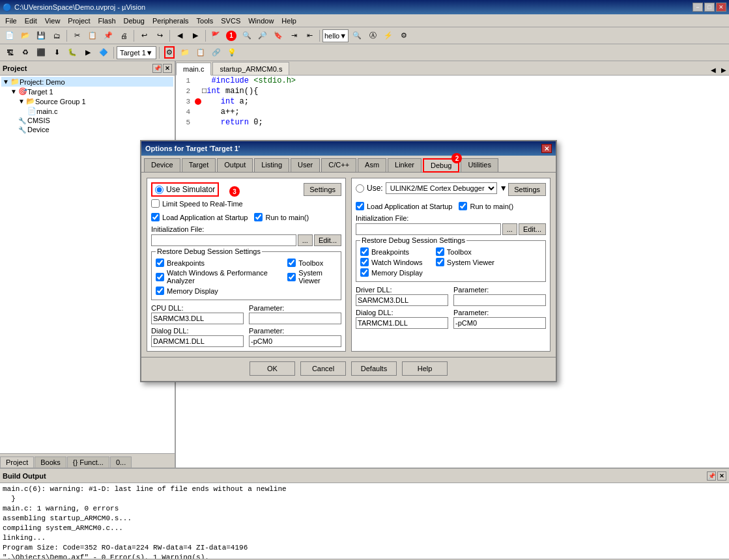  What do you see at coordinates (87, 130) in the screenshot?
I see `tree-item-device: 🔧 Device` at bounding box center [87, 130].